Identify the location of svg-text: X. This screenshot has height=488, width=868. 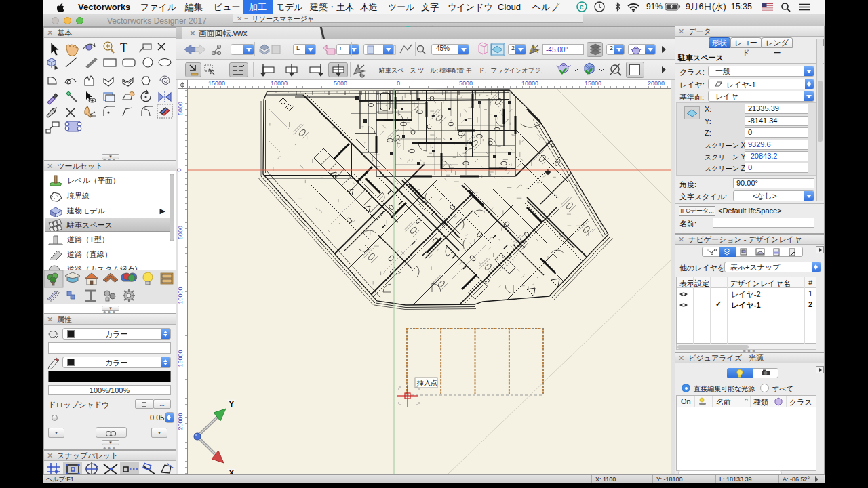
(232, 471).